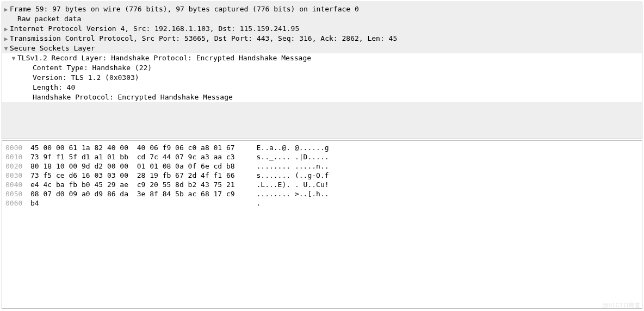 The image size is (644, 311). What do you see at coordinates (621, 306) in the screenshot?
I see `watermark-text: @51CTO博客` at bounding box center [621, 306].